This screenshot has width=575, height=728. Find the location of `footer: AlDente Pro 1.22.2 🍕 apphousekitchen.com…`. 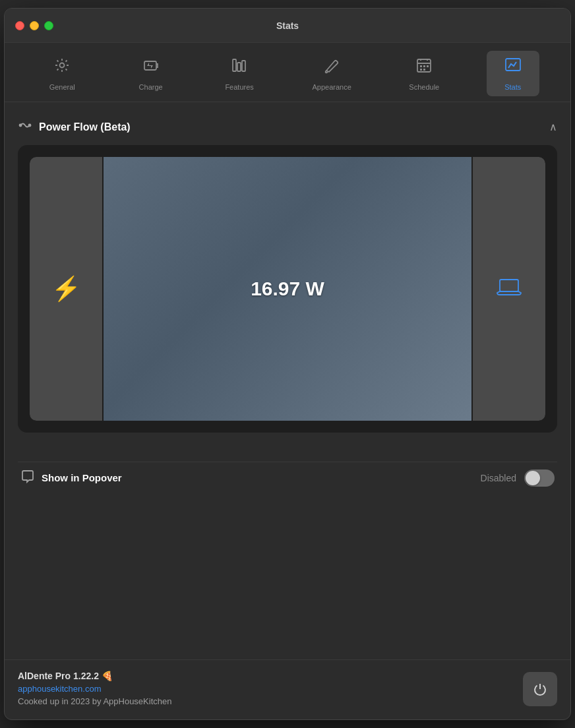

footer: AlDente Pro 1.22.2 🍕 apphousekitchen.com… is located at coordinates (288, 690).